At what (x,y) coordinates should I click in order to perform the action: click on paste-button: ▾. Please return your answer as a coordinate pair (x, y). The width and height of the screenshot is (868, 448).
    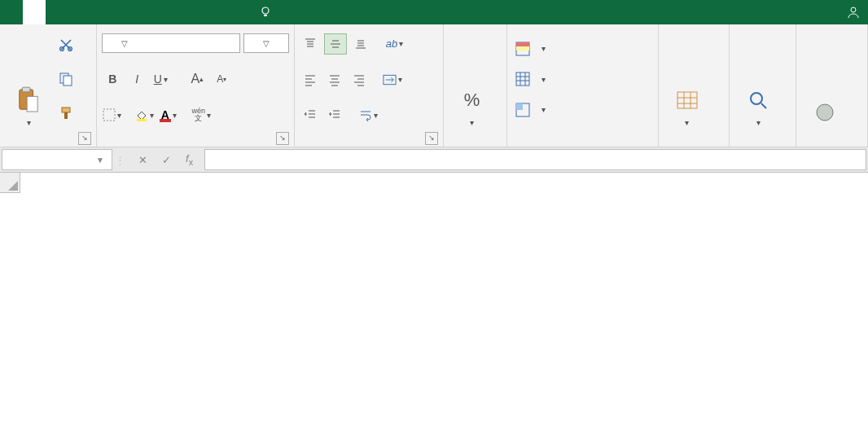
    Looking at the image, I should click on (28, 79).